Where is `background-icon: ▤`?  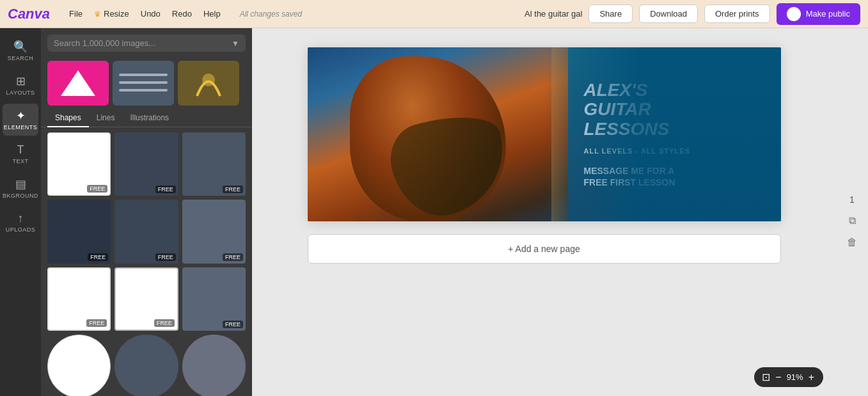
background-icon: ▤ is located at coordinates (20, 184).